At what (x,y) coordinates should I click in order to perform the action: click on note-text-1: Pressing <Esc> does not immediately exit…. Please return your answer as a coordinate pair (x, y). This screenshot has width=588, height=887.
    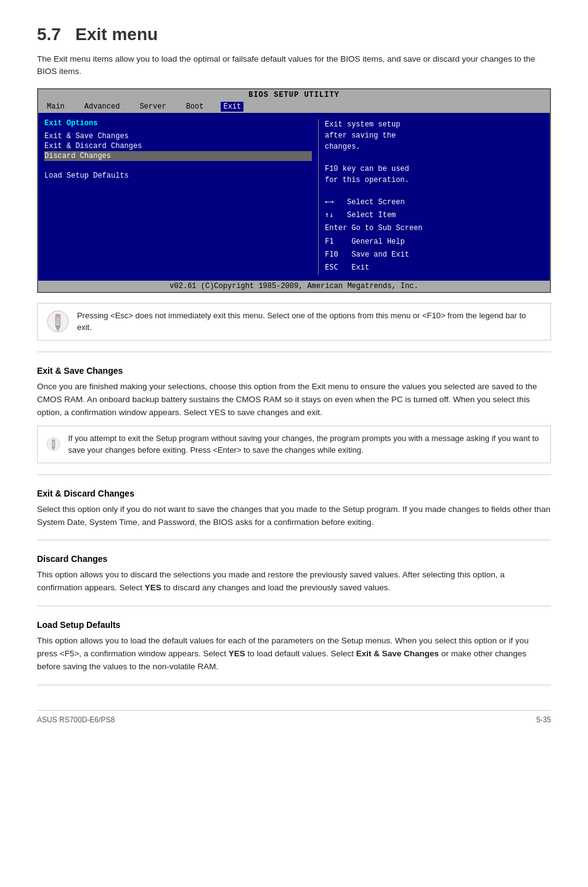
    Looking at the image, I should click on (309, 322).